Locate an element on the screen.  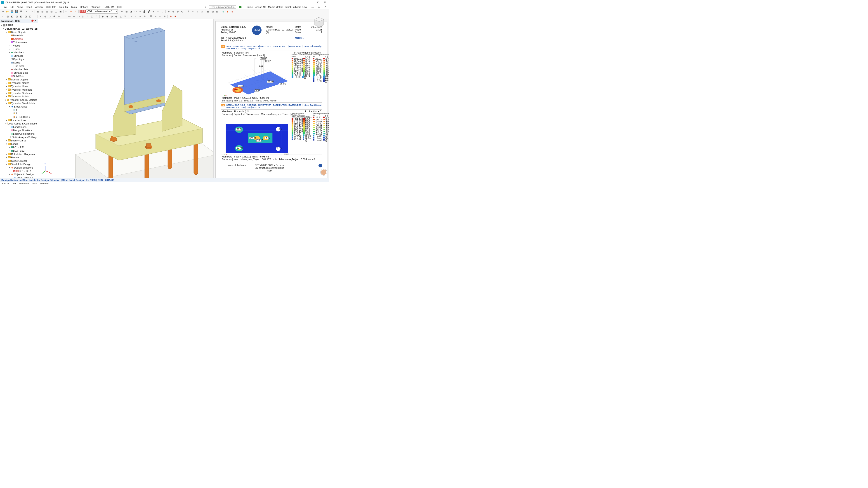
open-icon: 📂 is located at coordinates (7, 11).